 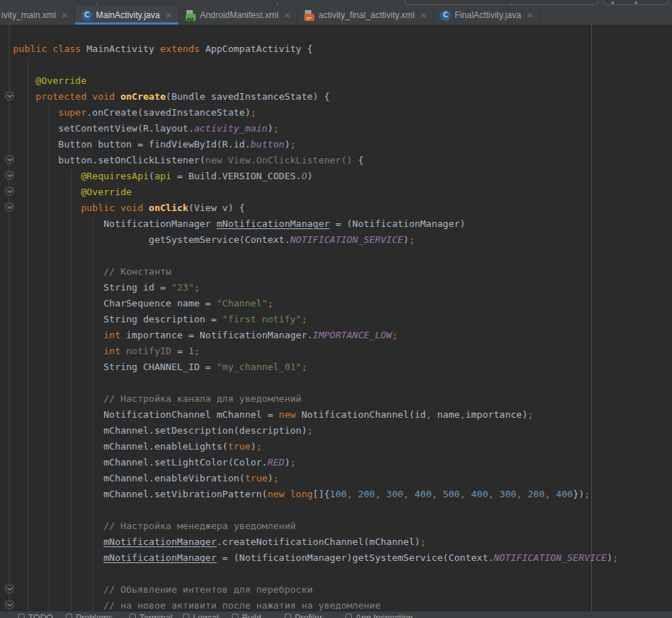 What do you see at coordinates (155, 526) in the screenshot?
I see `token: // Настройка менеджера уведомлений` at bounding box center [155, 526].